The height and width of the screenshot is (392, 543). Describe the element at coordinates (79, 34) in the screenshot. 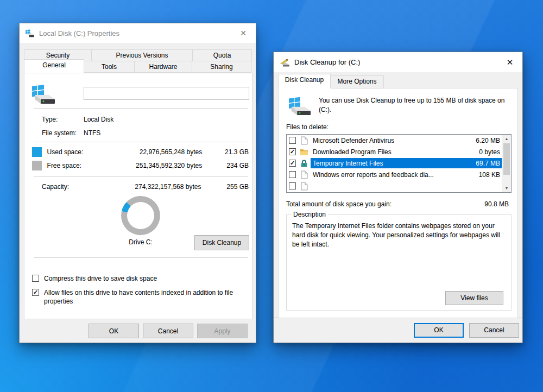

I see `properties-title: Local Disk (C:) Properties` at that location.